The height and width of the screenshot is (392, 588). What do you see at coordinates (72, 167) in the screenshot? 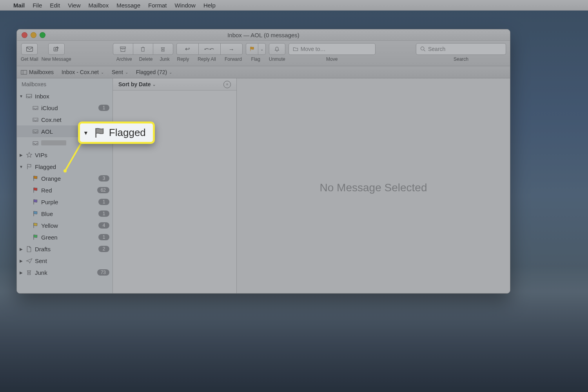
I see `sidebar-item-label: Flagged` at bounding box center [72, 167].